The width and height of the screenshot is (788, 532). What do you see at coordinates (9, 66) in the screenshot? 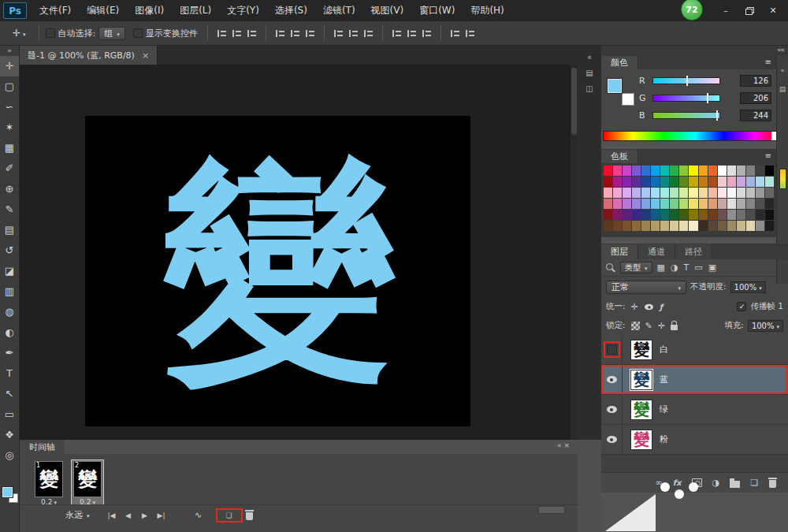
I see `move-tool: ✛` at bounding box center [9, 66].